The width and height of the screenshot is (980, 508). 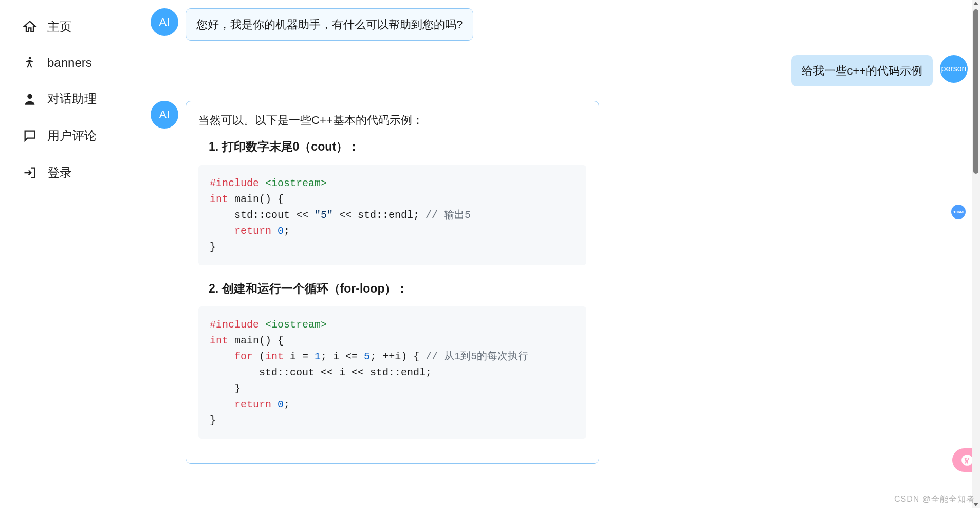 I want to click on sidebar-item-label: 主页, so click(x=60, y=27).